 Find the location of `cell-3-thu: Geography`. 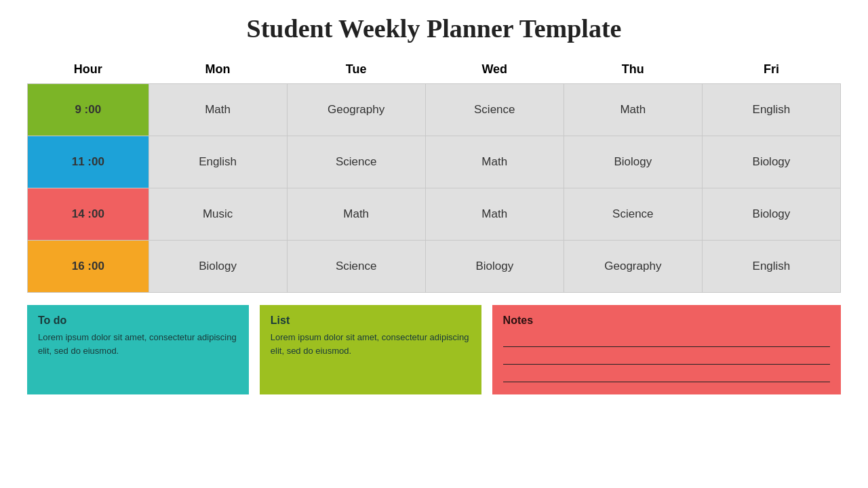

cell-3-thu: Geography is located at coordinates (633, 267).